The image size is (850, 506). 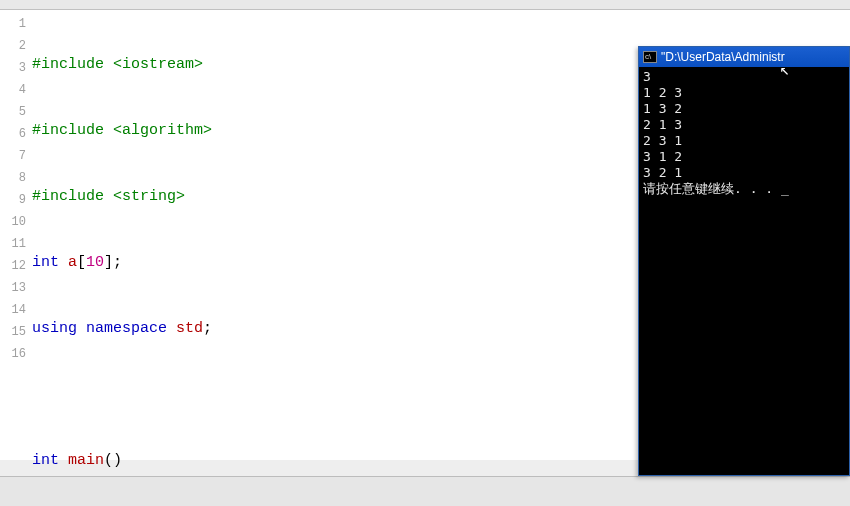 What do you see at coordinates (744, 57) in the screenshot?
I see `console-titlebar: c\ "D:\UserData\Administr` at bounding box center [744, 57].